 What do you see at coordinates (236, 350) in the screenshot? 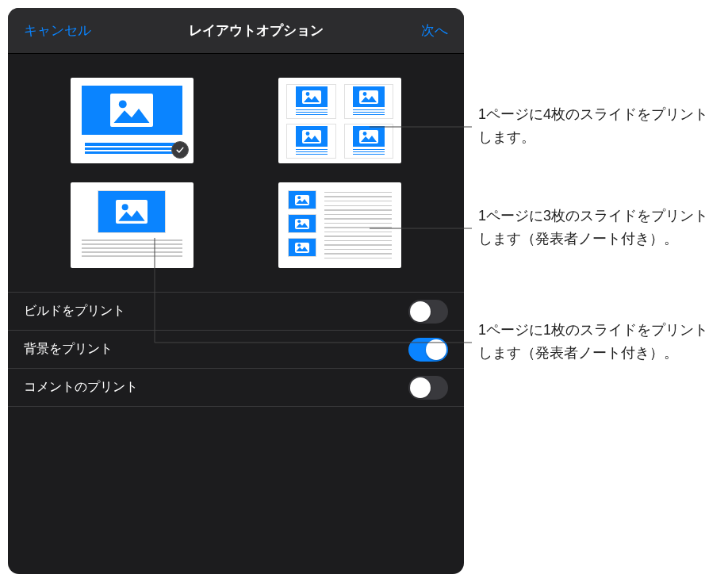
I see `setting-print-background: 背景をプリント` at bounding box center [236, 350].